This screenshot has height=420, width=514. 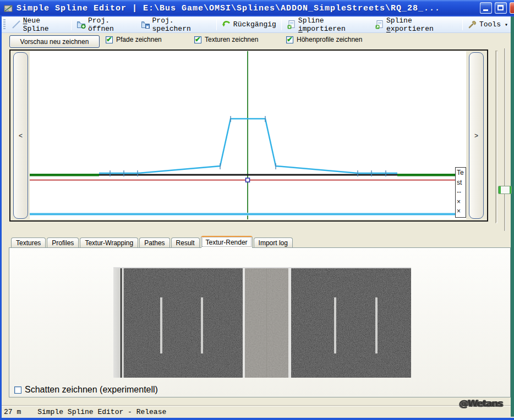 I want to click on app-icon, so click(x=9, y=9).